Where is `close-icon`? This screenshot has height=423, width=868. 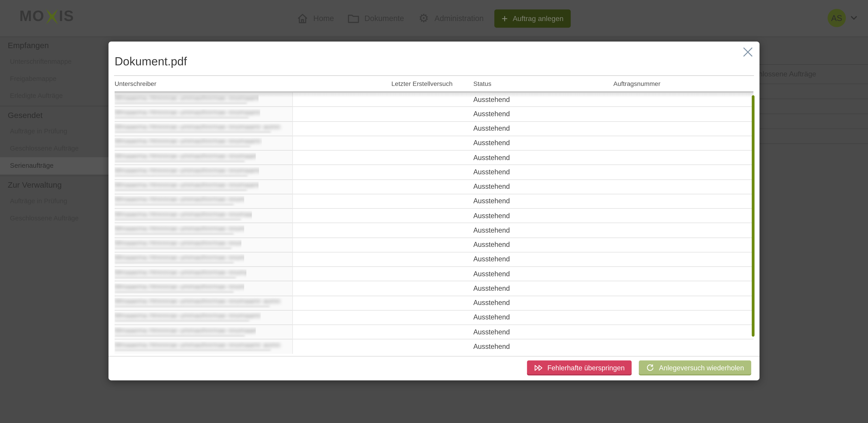
close-icon is located at coordinates (748, 52).